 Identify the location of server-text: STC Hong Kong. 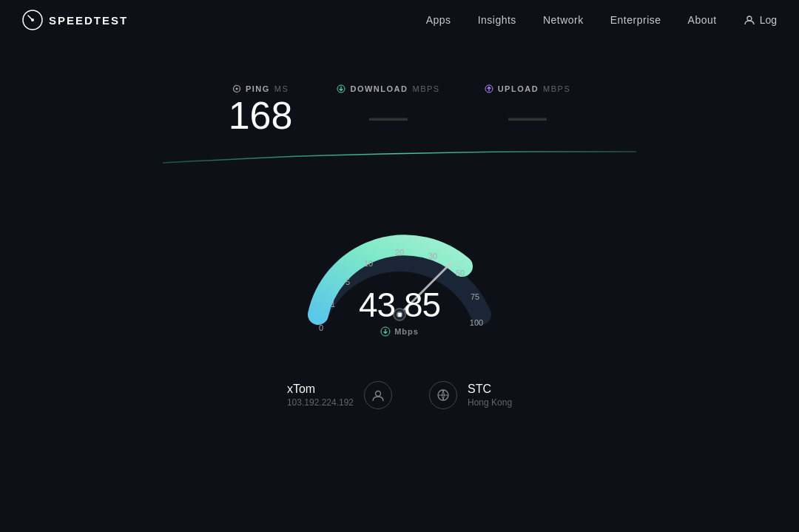
(490, 395).